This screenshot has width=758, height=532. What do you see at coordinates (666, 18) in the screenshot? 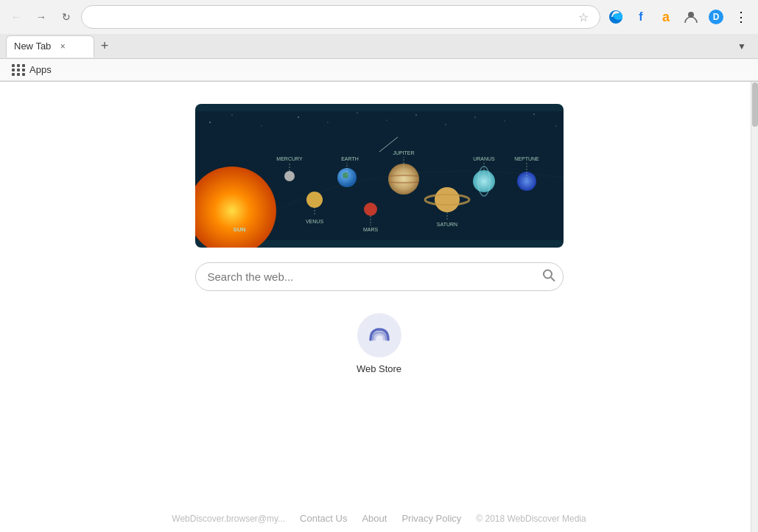
I see `amazon-icon: a` at bounding box center [666, 18].